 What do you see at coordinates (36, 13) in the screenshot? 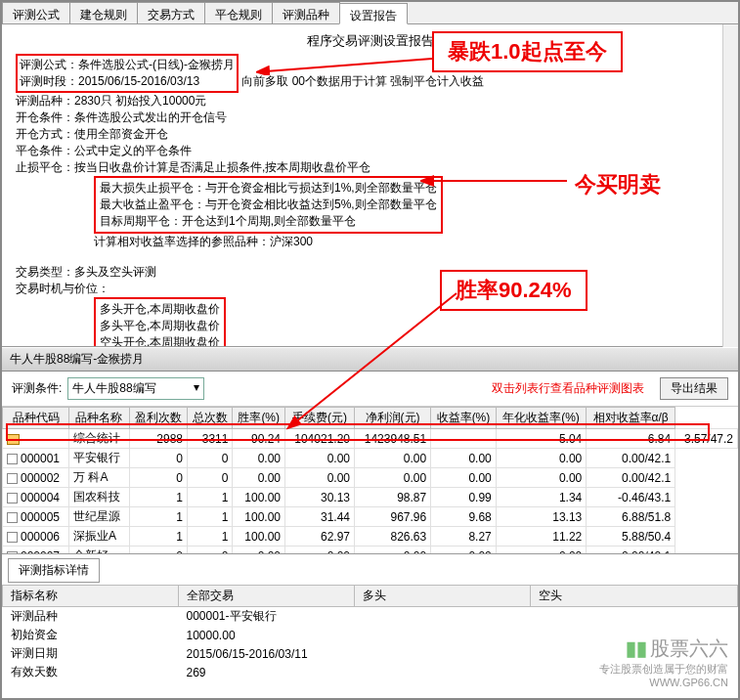
I see `tab-formula: 评测公式` at bounding box center [36, 13].